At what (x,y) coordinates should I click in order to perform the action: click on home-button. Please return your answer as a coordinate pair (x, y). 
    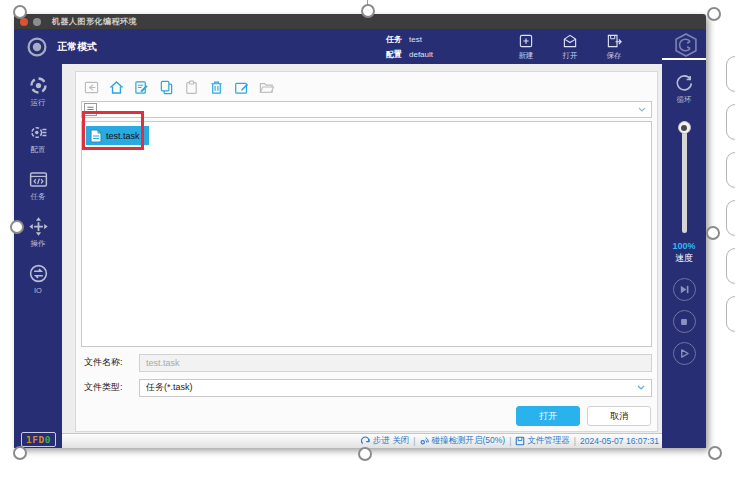
    Looking at the image, I should click on (116, 88).